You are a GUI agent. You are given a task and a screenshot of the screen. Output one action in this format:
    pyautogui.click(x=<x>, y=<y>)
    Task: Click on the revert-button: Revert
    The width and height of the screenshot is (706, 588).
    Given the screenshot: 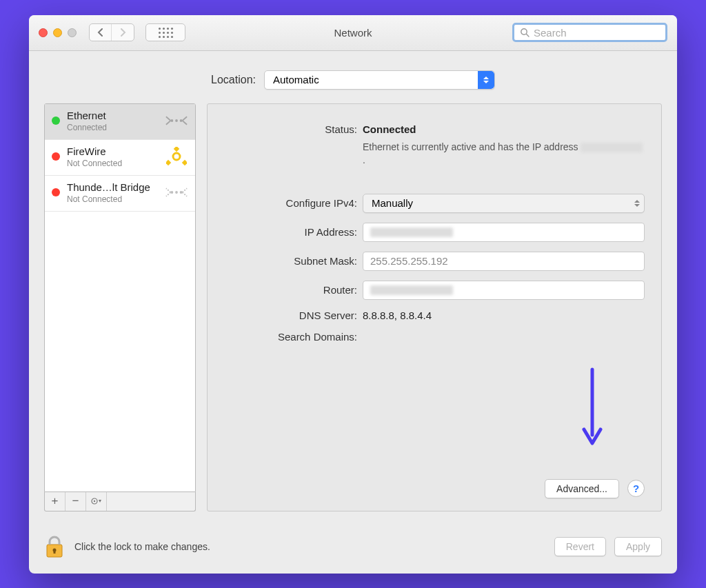 What is the action you would take?
    pyautogui.click(x=581, y=547)
    